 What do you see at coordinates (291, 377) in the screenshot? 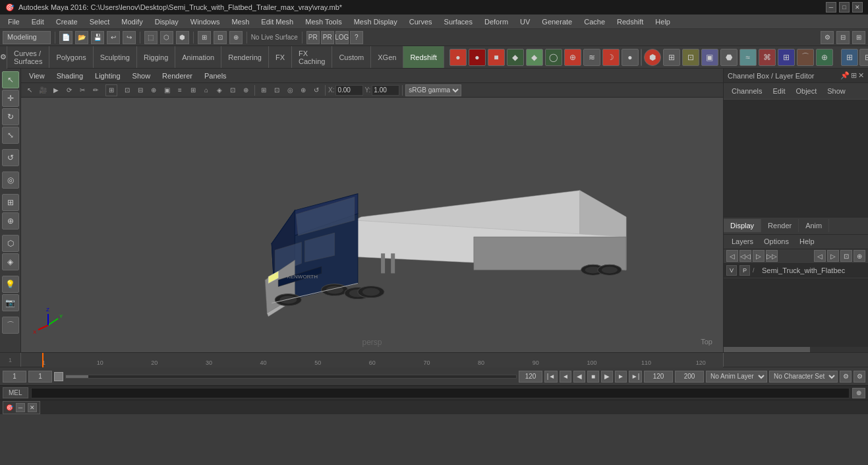
I see `frame-slider` at bounding box center [291, 377].